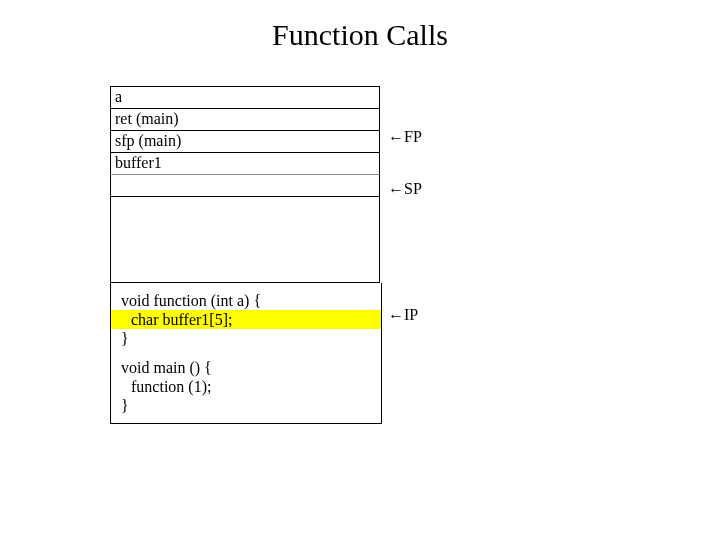 The image size is (720, 540). What do you see at coordinates (246, 120) in the screenshot?
I see `stack-row-ret: ret (main)` at bounding box center [246, 120].